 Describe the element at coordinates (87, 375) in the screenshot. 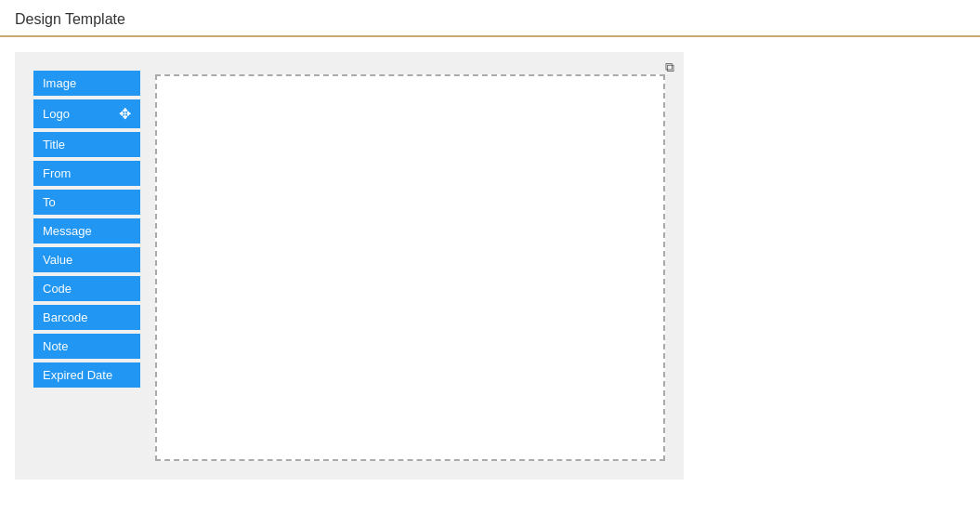

I see `element-btn-expired-date: Expired Date` at that location.